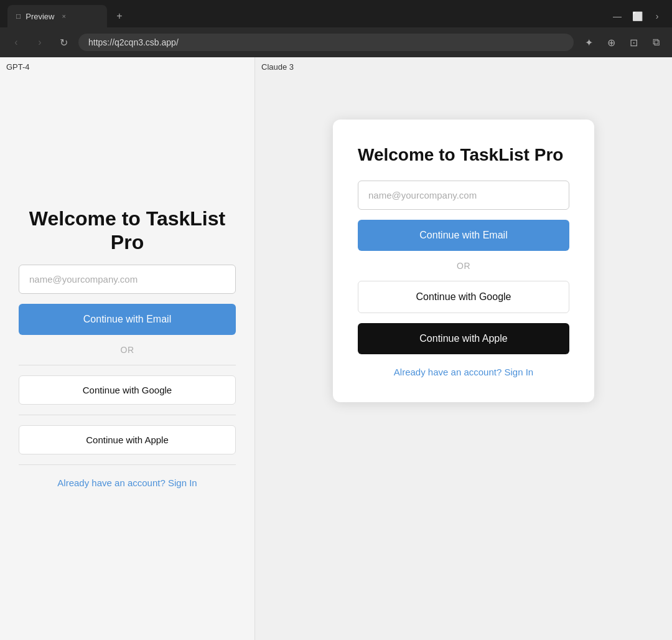 The image size is (672, 640). I want to click on forward-button: ›, so click(40, 42).